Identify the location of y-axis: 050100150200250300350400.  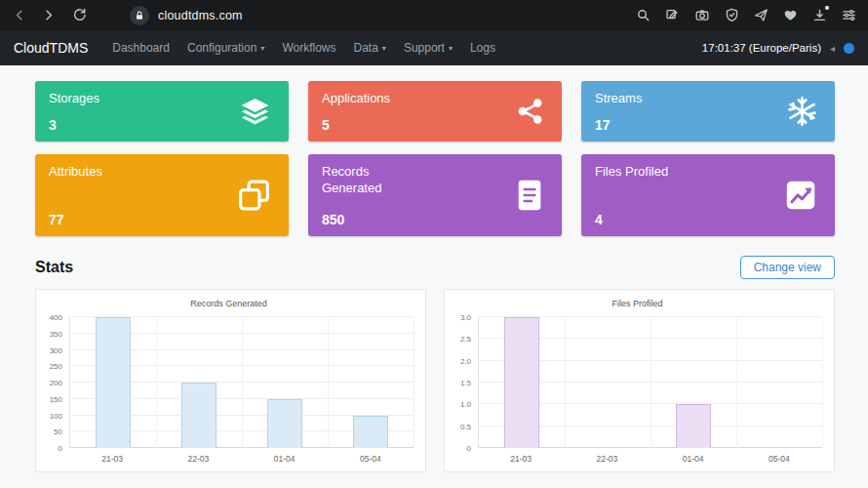
(57, 383).